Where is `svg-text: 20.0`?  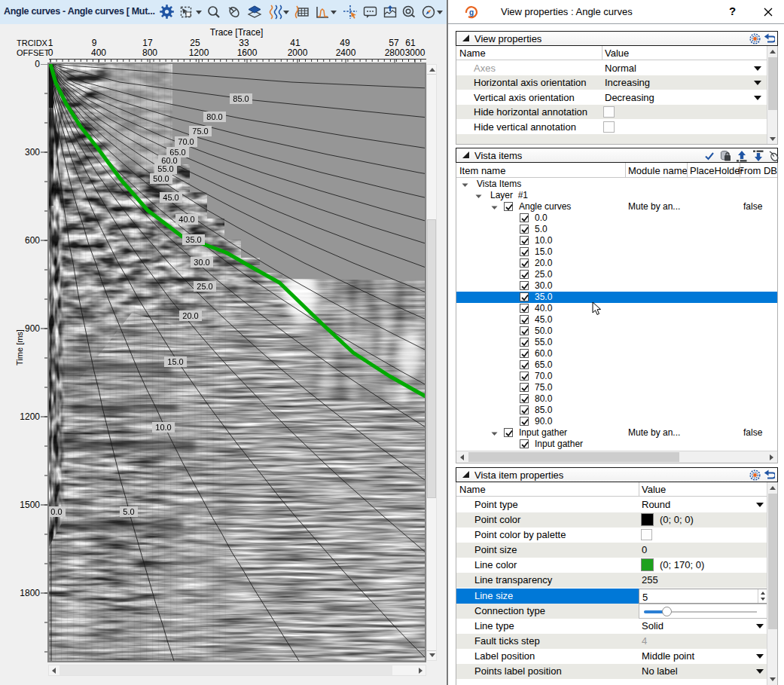 svg-text: 20.0 is located at coordinates (190, 316).